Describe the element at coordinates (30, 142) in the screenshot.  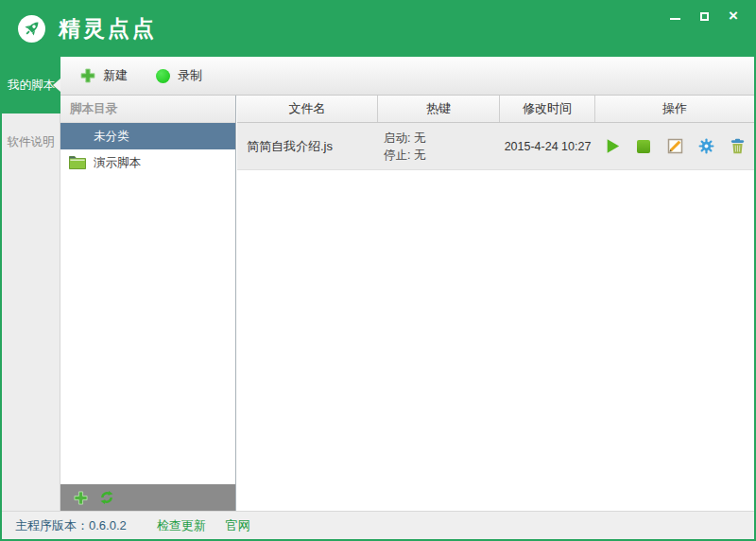
I see `sidebar-tab-software-info: 软件说明` at that location.